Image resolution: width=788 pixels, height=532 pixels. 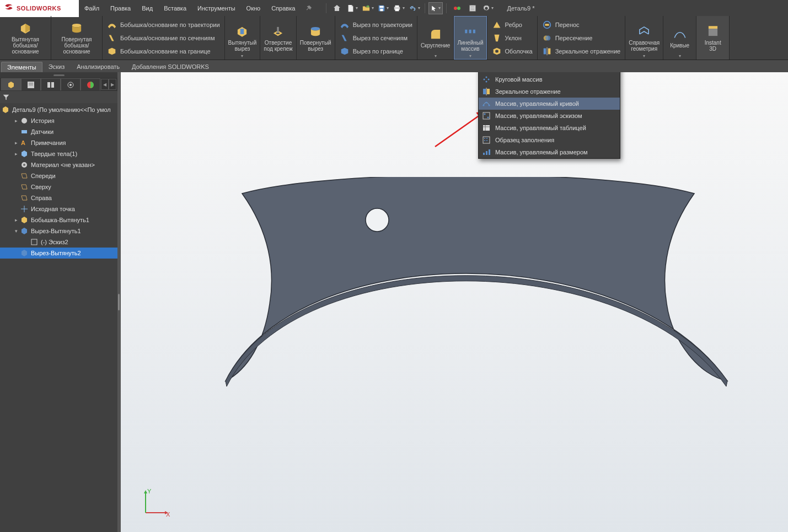 What do you see at coordinates (92, 8) in the screenshot?
I see `menu-file: Файл` at bounding box center [92, 8].